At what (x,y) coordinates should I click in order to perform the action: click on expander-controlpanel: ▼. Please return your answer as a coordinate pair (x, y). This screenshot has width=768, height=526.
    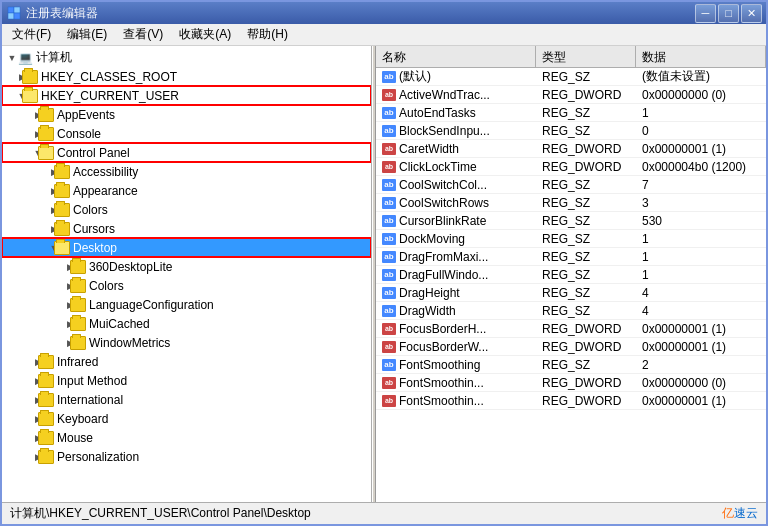
    Looking at the image, I should click on (20, 153).